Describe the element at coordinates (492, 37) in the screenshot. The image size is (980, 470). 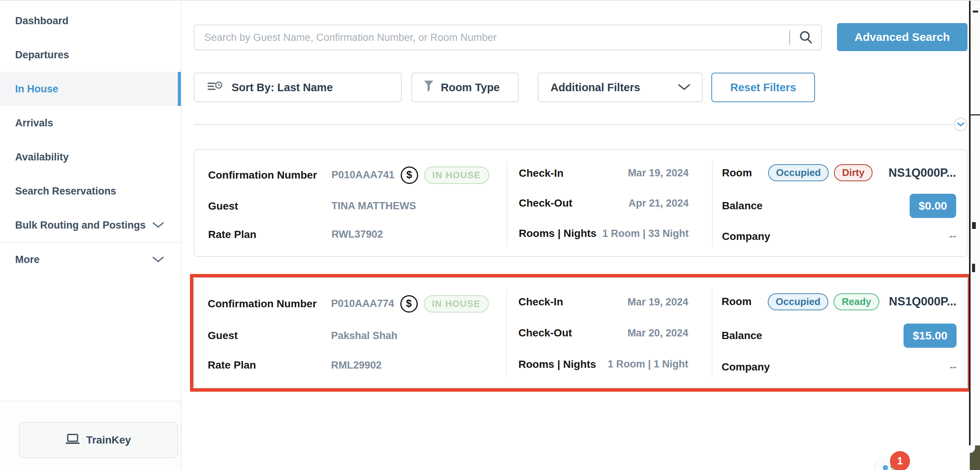
I see `search-input` at that location.